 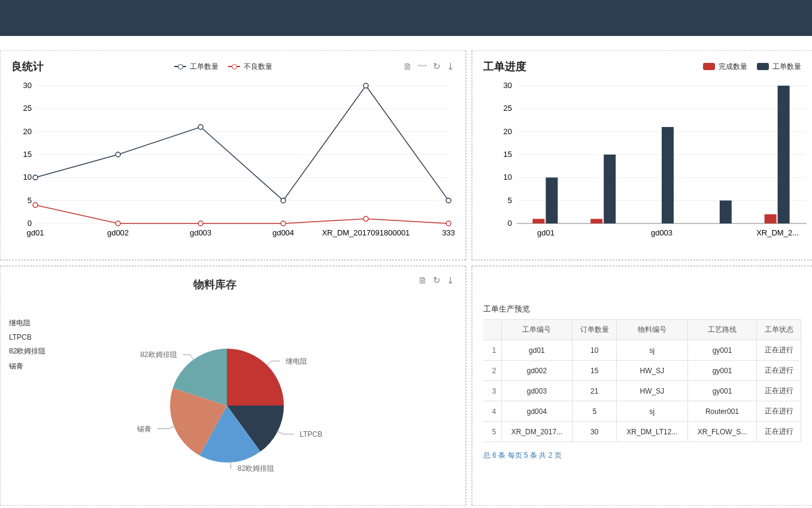 I want to click on svg-text: XR_DM_2017091800001, so click(x=366, y=232).